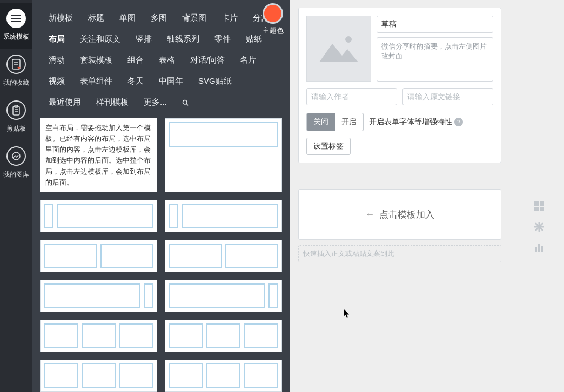  I want to click on menu-item-5: 卡片, so click(230, 18).